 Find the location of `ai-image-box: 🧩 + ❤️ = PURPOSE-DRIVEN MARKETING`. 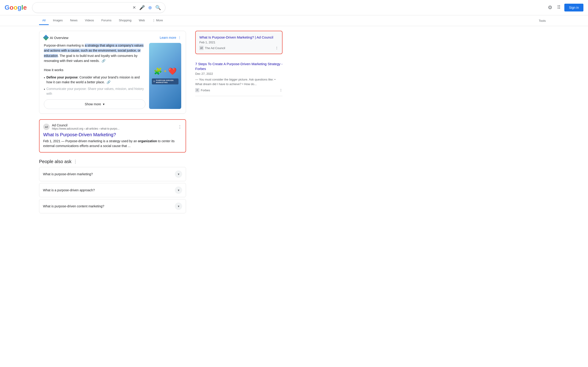

ai-image-box: 🧩 + ❤️ = PURPOSE-DRIVEN MARKETING is located at coordinates (165, 76).